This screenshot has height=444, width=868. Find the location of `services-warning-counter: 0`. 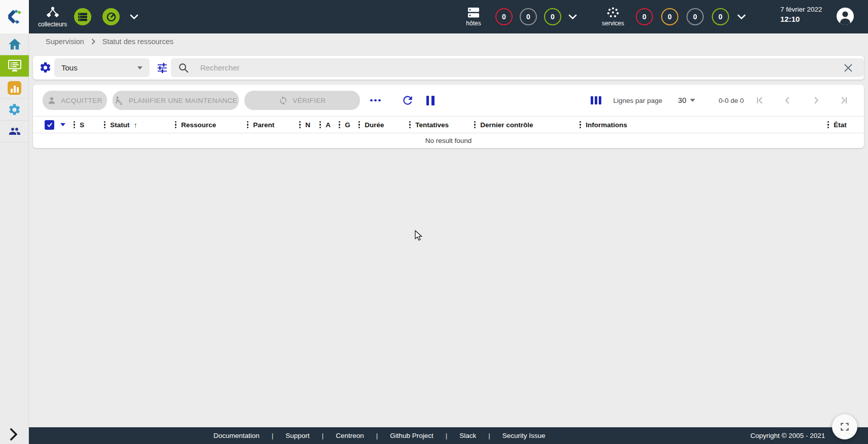

services-warning-counter: 0 is located at coordinates (670, 17).